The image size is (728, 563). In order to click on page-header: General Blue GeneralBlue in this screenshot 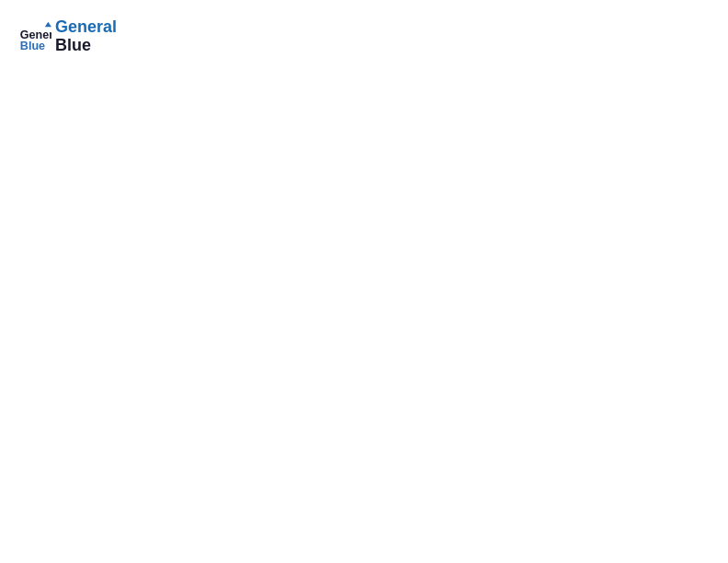, I will do `click(364, 37)`.